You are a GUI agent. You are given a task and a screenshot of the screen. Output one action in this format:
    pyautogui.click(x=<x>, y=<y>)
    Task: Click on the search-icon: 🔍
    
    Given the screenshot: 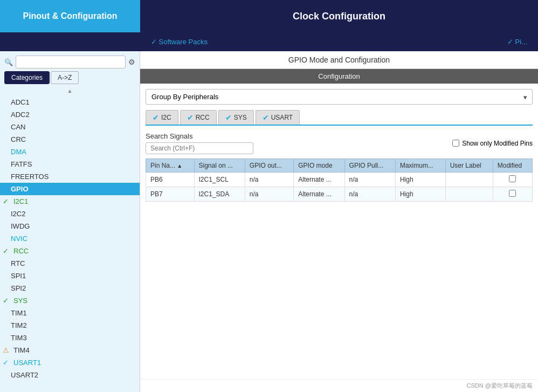 What is the action you would take?
    pyautogui.click(x=9, y=63)
    